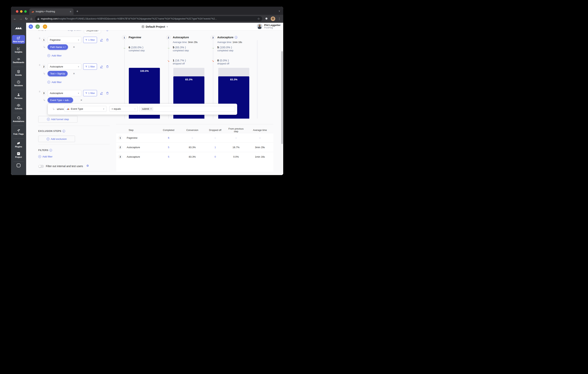 The image size is (588, 374). Describe the element at coordinates (147, 109) in the screenshot. I see `value-tag: submit ✕` at that location.